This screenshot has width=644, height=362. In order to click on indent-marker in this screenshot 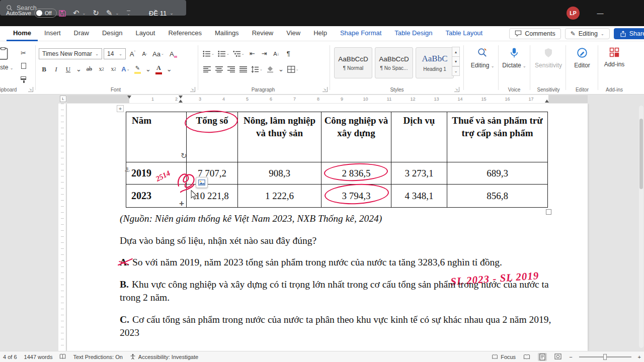, I will do `click(181, 97)`.